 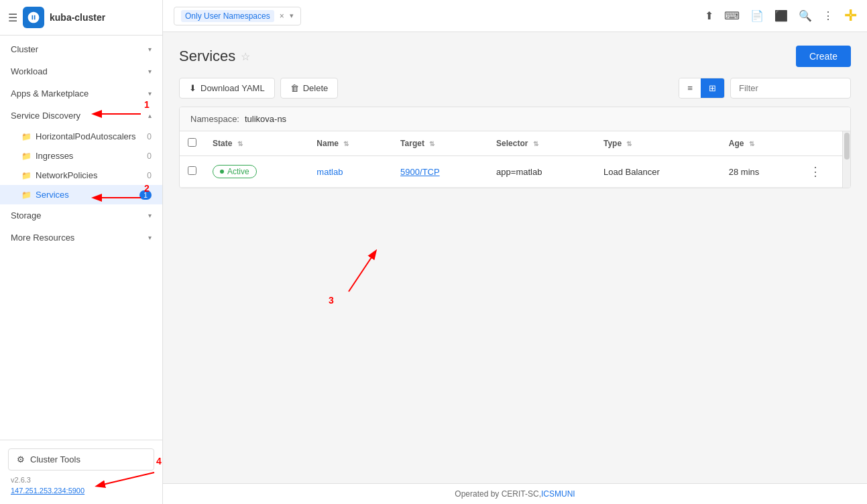 What do you see at coordinates (66, 176) in the screenshot?
I see `network-policies-label: NetworkPolicies` at bounding box center [66, 176].